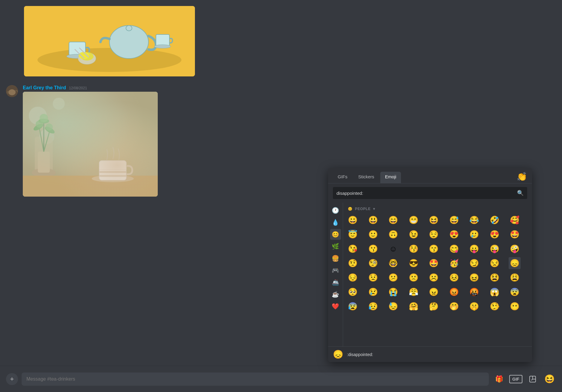 This screenshot has height=392, width=562. Describe the element at coordinates (281, 379) in the screenshot. I see `message-bar: + 🎁 GIF 😆` at that location.